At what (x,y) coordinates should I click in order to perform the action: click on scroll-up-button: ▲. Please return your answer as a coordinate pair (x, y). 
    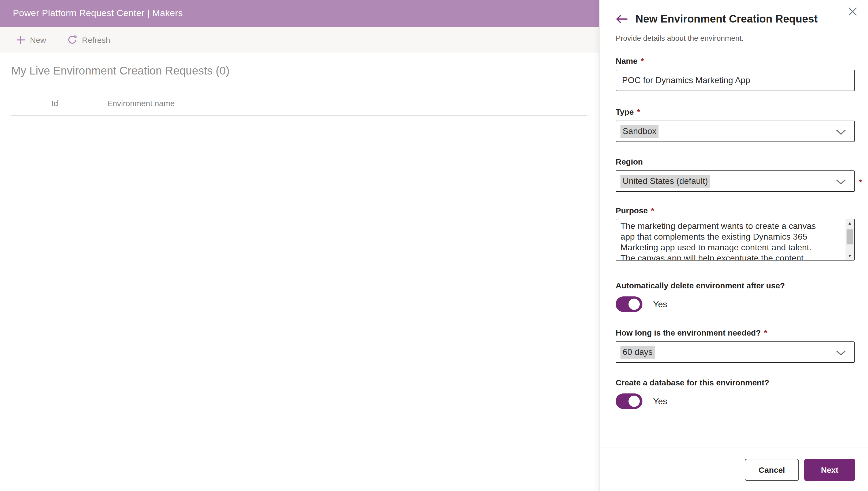
    Looking at the image, I should click on (850, 223).